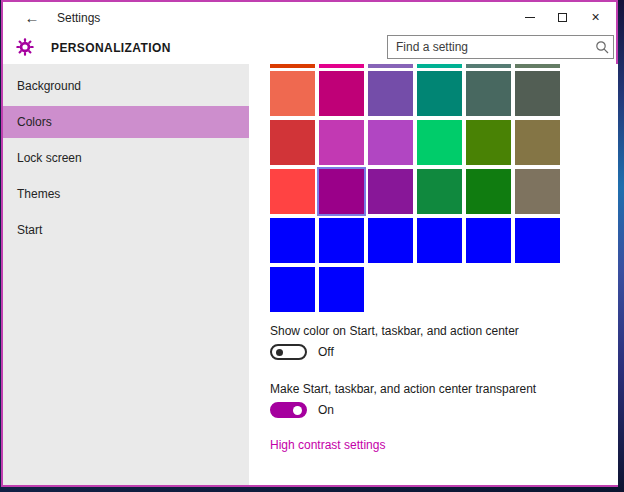 Image resolution: width=624 pixels, height=492 pixels. I want to click on header: PERSONALIZATION, so click(310, 48).